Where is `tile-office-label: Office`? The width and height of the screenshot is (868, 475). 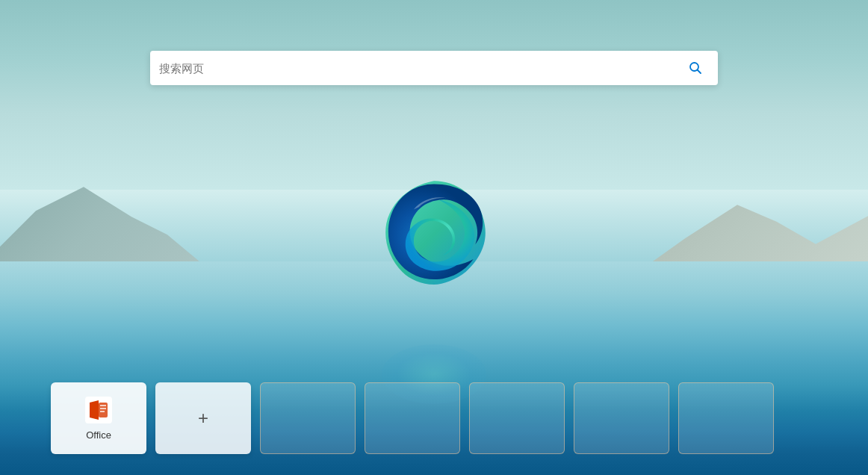 tile-office-label: Office is located at coordinates (99, 435).